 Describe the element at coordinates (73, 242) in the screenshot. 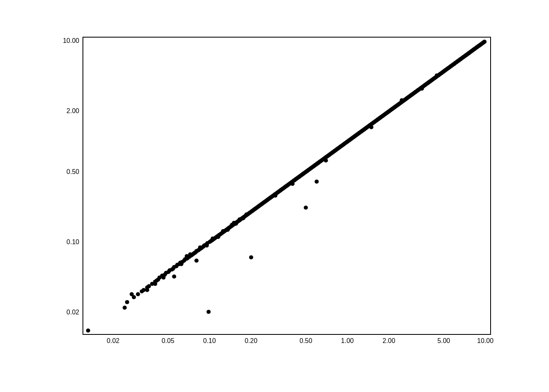

I see `y-tick-label: 0.10` at that location.